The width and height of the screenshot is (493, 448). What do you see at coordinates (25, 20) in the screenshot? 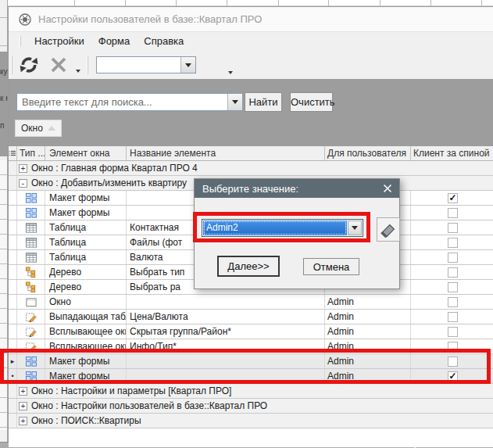
I see `gear-icon` at bounding box center [25, 20].